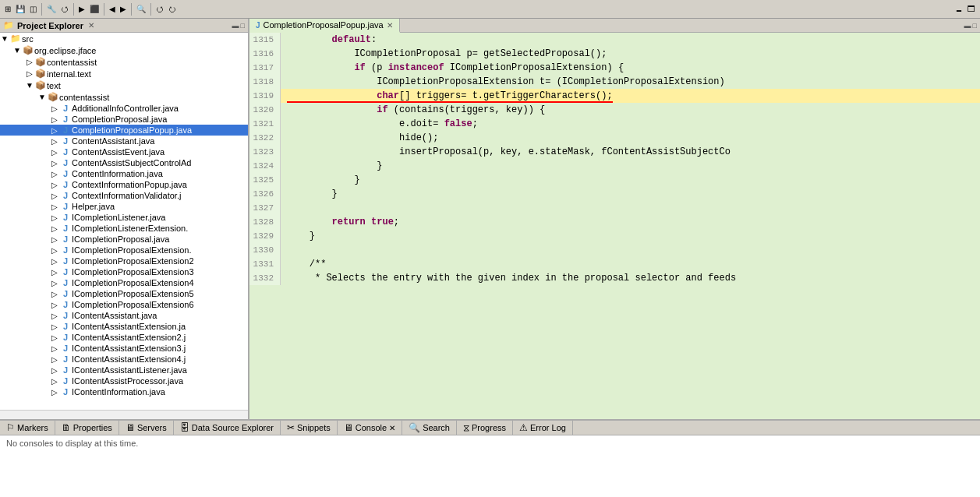  Describe the element at coordinates (975, 26) in the screenshot. I see `editor-maximize-button: □` at that location.